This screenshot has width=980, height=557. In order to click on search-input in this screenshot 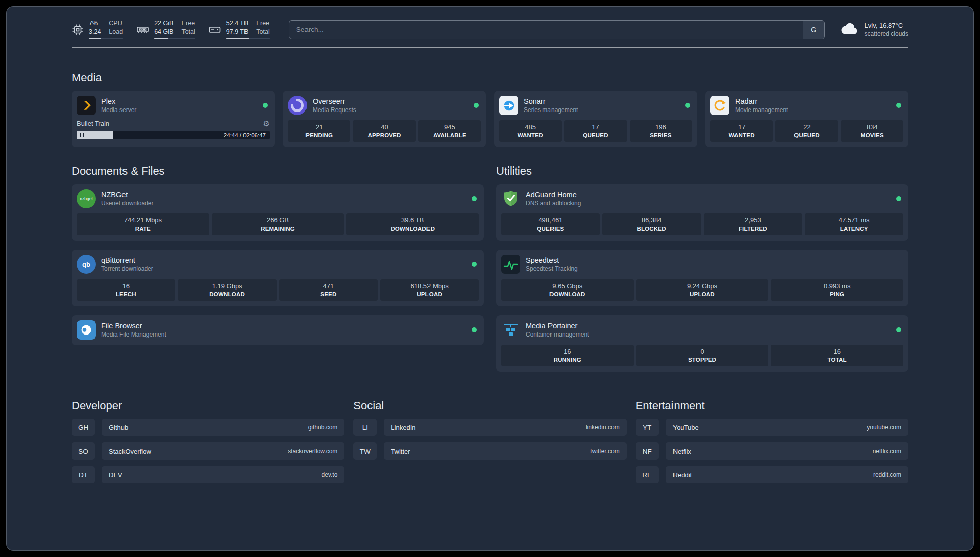, I will do `click(546, 30)`.